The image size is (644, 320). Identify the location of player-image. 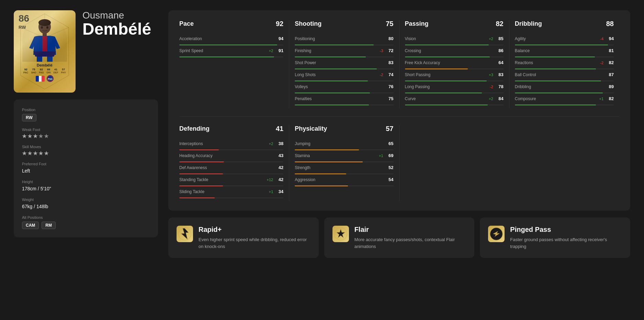
(45, 39).